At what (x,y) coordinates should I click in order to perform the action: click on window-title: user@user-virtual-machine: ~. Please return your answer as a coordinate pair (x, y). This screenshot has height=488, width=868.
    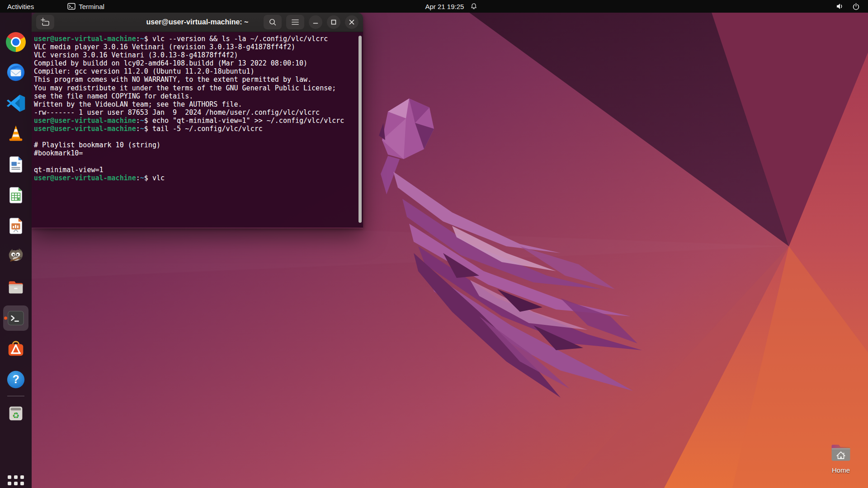
    Looking at the image, I should click on (198, 22).